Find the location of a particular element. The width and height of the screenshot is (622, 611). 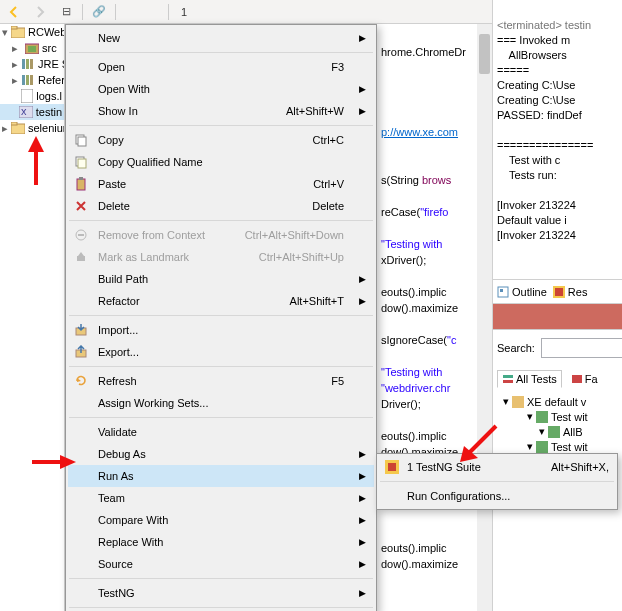

tree-item-selenium: ▸selenium is located at coordinates (32, 128).